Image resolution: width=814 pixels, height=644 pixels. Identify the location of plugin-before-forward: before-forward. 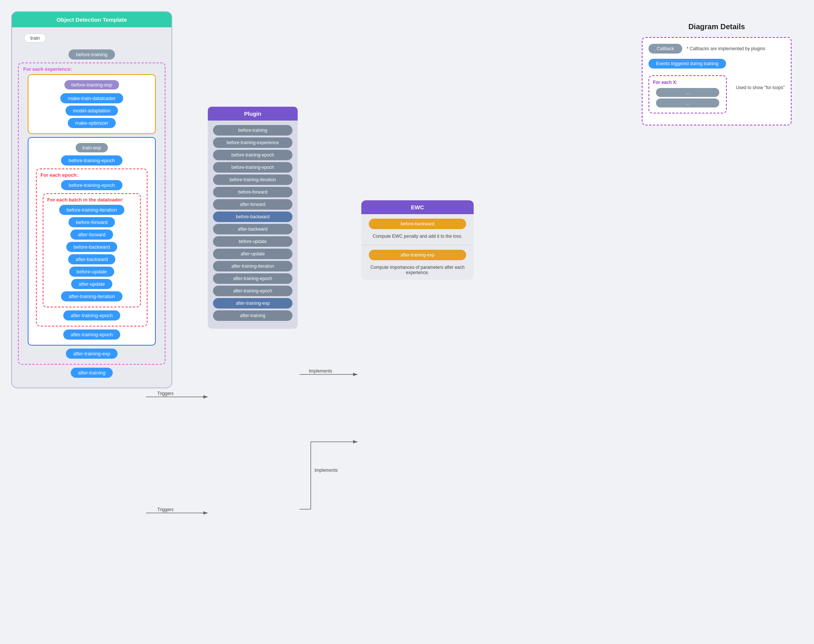
(253, 192).